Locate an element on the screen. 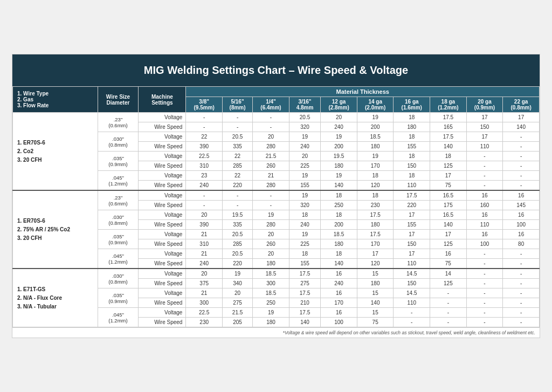  data-cell: 20.5 is located at coordinates (238, 235).